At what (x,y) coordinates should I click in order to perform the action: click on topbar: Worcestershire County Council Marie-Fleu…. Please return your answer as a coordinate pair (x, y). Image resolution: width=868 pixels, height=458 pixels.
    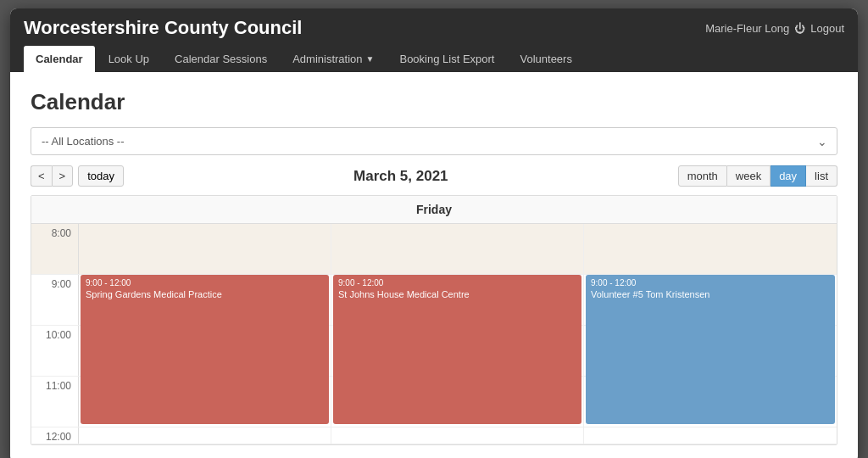
    Looking at the image, I should click on (434, 41).